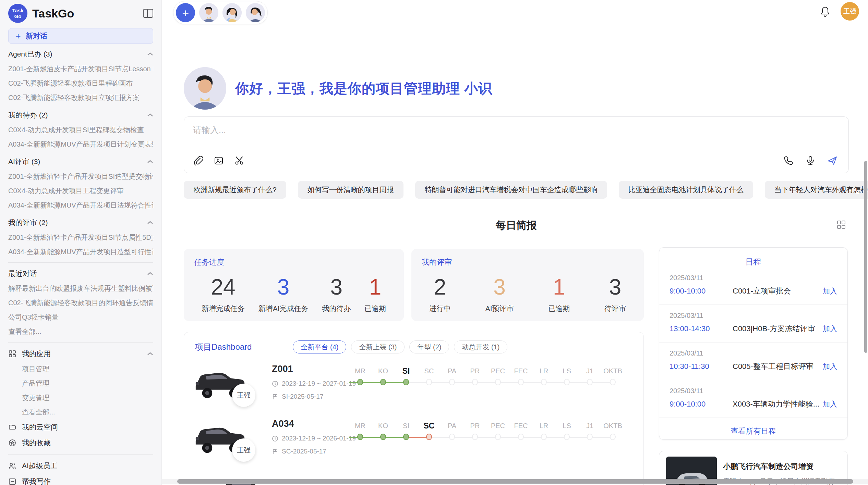 The width and height of the screenshot is (868, 485). I want to click on suggestion-chip: 当下年轻人对汽车外观有怎样的喜好趋势, so click(817, 190).